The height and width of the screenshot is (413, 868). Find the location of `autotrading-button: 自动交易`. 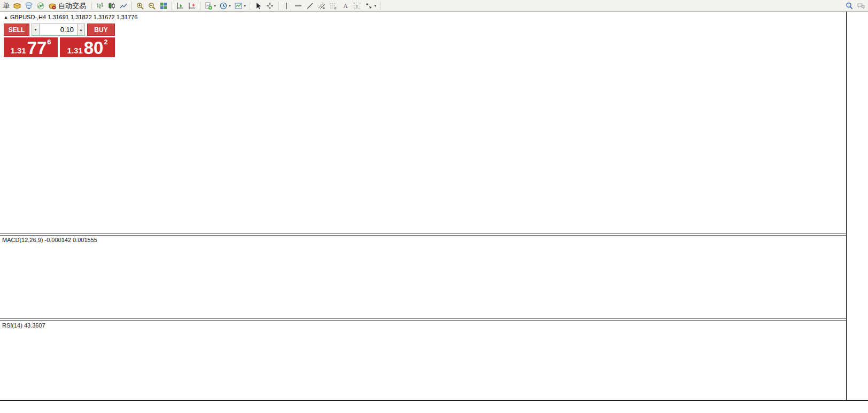

autotrading-button: 自动交易 is located at coordinates (68, 5).